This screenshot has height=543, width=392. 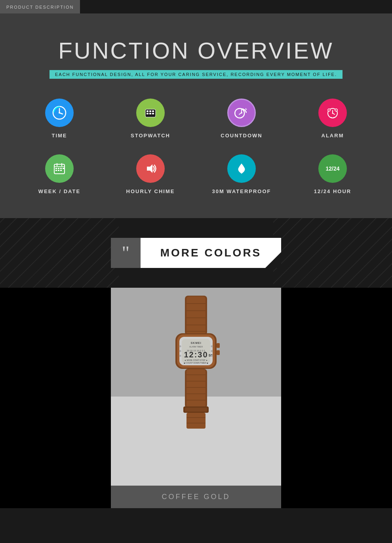 I want to click on more-colors-section: " MORE COLORS, so click(x=196, y=253).